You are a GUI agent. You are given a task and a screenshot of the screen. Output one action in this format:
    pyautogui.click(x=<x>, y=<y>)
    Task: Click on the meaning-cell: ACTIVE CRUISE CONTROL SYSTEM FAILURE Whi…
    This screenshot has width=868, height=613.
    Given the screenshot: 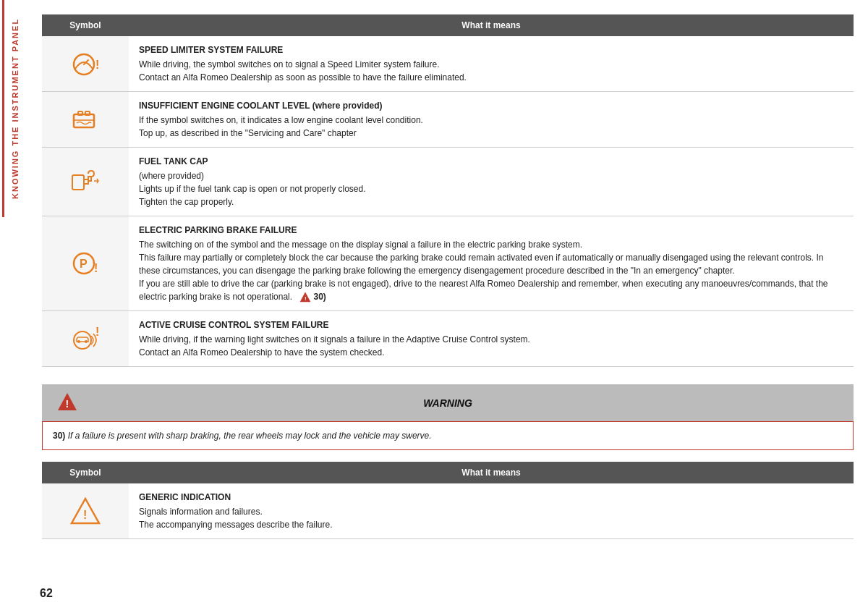 What is the action you would take?
    pyautogui.click(x=491, y=339)
    